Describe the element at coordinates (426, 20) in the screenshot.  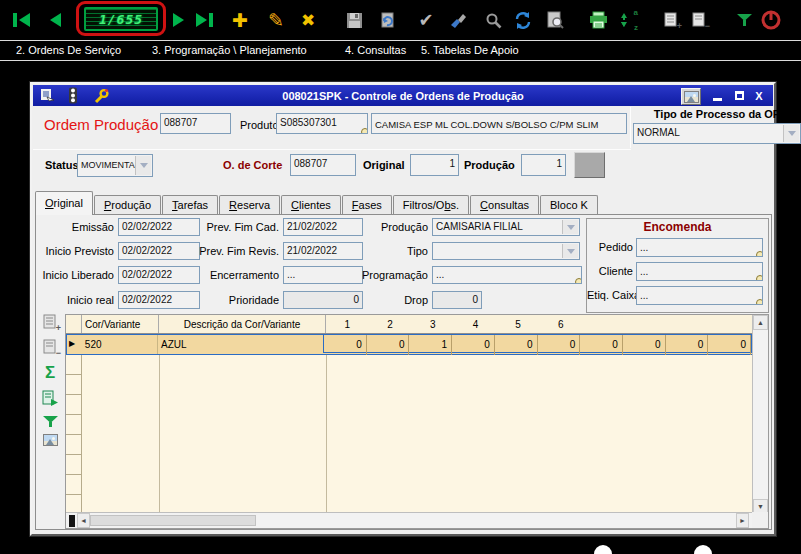
I see `confirm-icon: ✔` at that location.